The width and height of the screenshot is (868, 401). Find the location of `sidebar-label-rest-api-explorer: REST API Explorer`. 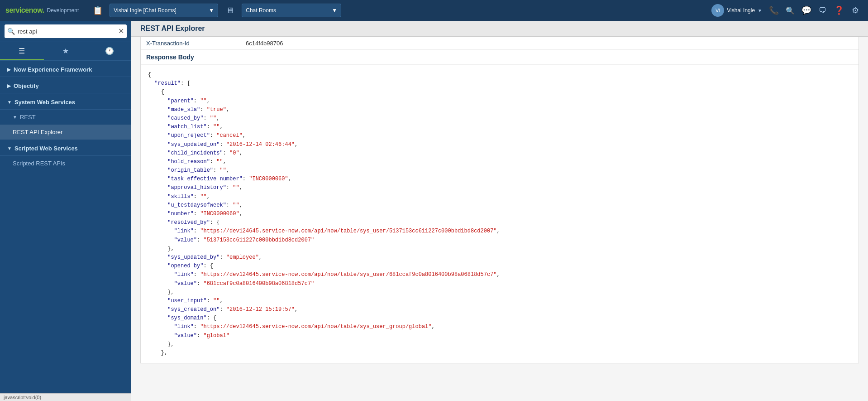

sidebar-label-rest-api-explorer: REST API Explorer is located at coordinates (38, 132).